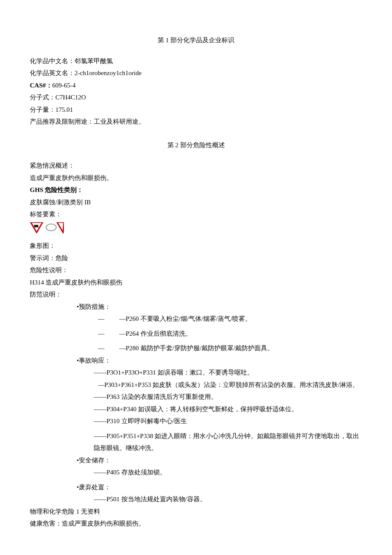  I want to click on signal-value: 危险, so click(62, 258).